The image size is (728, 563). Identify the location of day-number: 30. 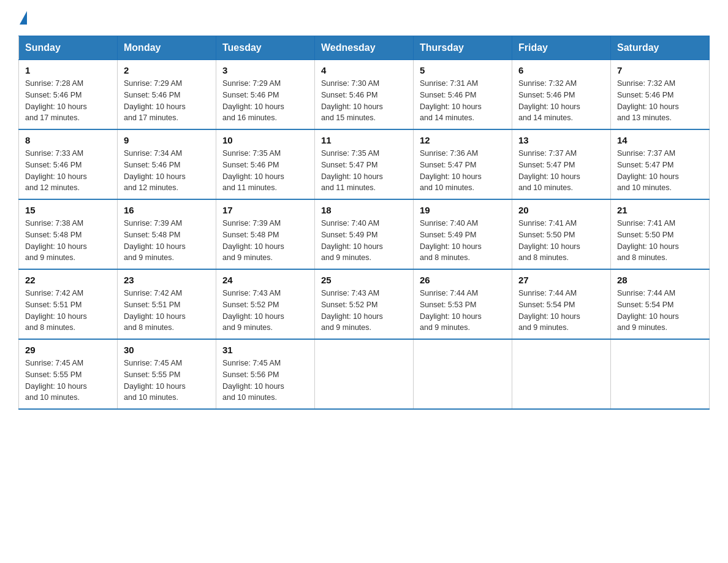
(167, 350).